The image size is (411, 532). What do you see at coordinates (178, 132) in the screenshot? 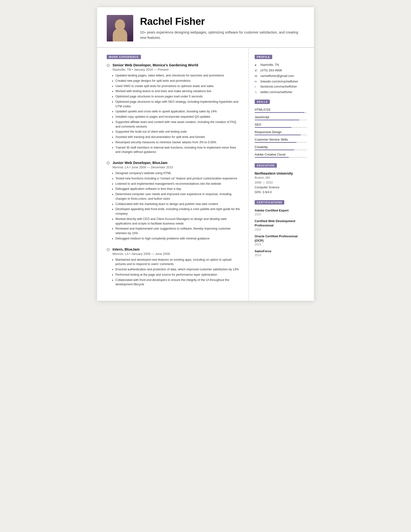
I see `list-item: Supported the build out of client side u…` at bounding box center [178, 132].